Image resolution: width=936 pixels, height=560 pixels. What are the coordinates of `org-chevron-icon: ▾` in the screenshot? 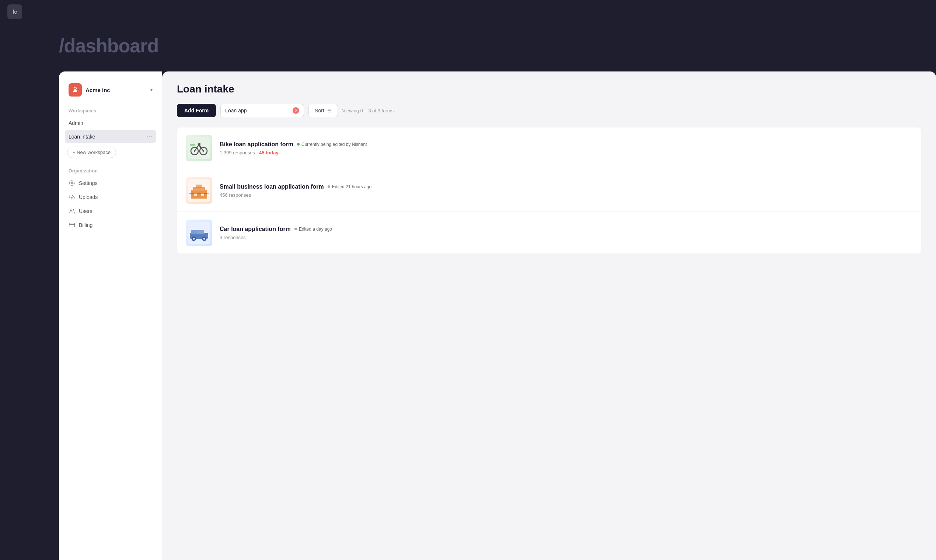 It's located at (151, 90).